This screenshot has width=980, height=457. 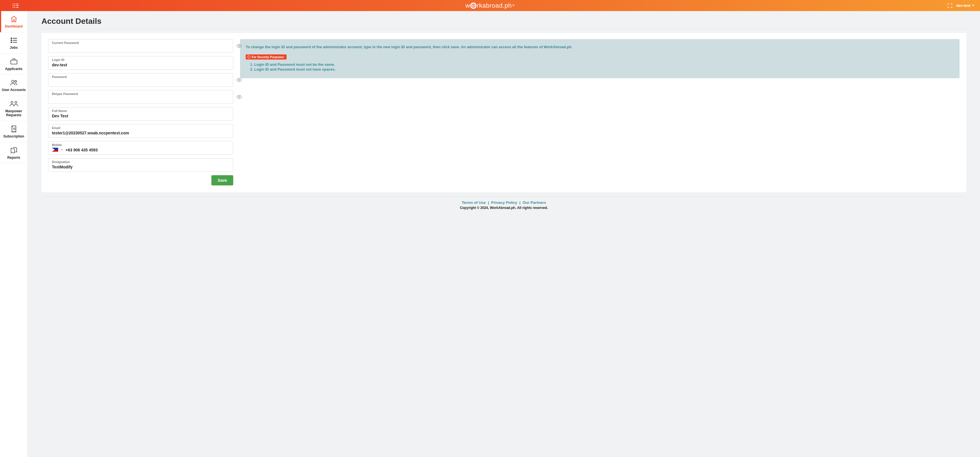 What do you see at coordinates (141, 97) in the screenshot?
I see `field-retype-password: Retype Password` at bounding box center [141, 97].